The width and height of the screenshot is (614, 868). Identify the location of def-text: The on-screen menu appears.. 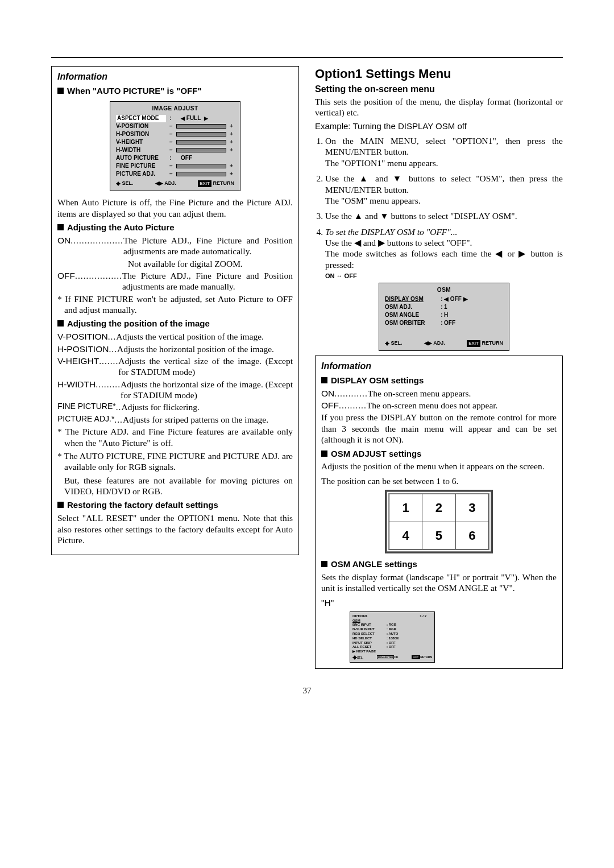
(462, 394).